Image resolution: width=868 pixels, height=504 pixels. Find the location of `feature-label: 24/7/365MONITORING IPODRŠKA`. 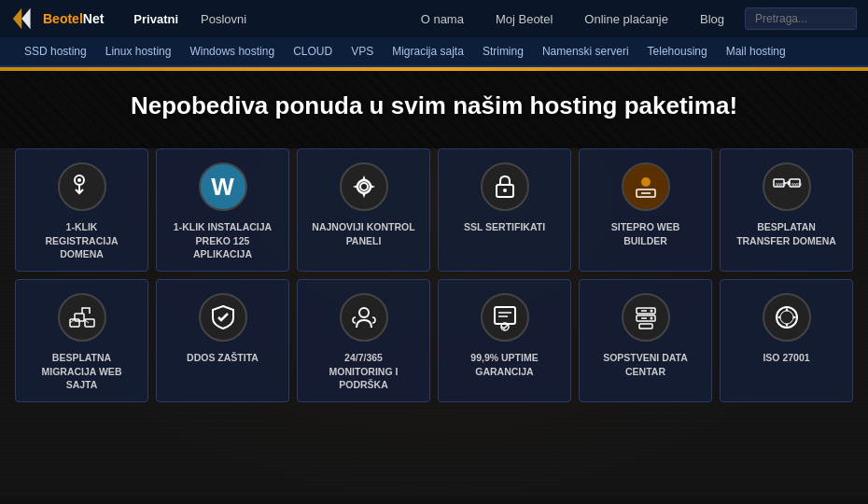

feature-label: 24/7/365MONITORING IPODRŠKA is located at coordinates (364, 371).